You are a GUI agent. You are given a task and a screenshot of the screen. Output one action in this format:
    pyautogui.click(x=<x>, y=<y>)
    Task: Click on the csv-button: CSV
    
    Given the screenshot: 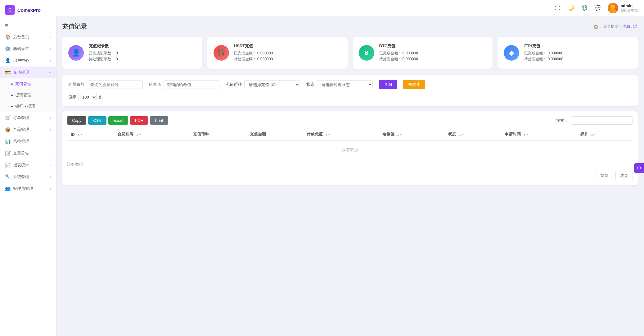 What is the action you would take?
    pyautogui.click(x=97, y=121)
    